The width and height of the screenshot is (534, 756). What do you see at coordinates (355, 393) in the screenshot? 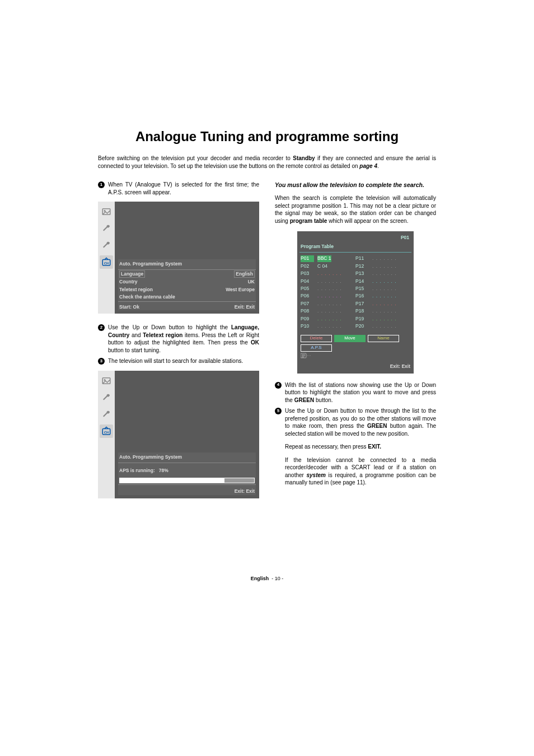
I see `step-4: 4 With the list of stations now showing …` at bounding box center [355, 393].